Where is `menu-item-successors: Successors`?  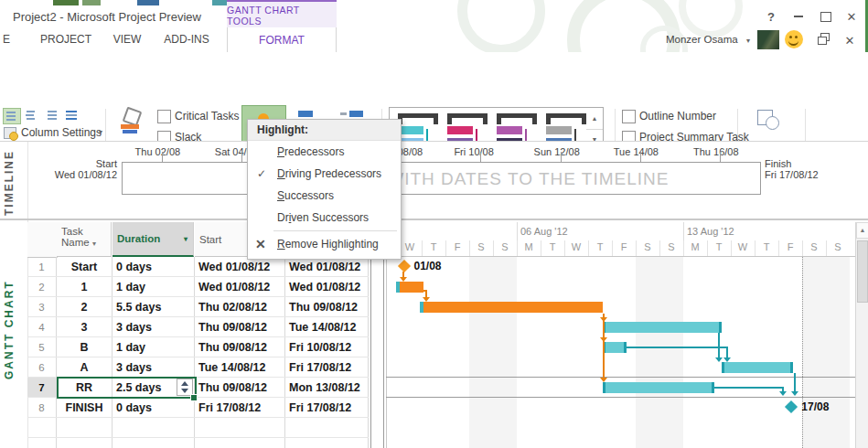 menu-item-successors: Successors is located at coordinates (324, 196).